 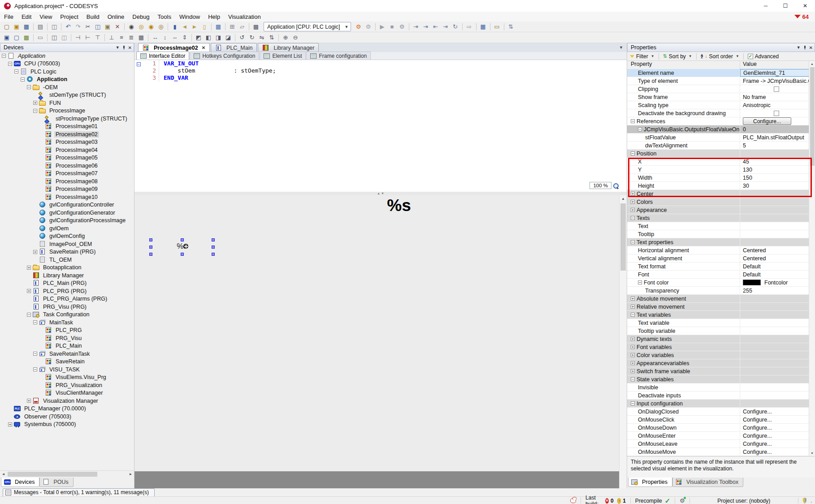 I want to click on tree-item-plc-prg-prg: +PLC_PRG (PRG), so click(x=67, y=291).